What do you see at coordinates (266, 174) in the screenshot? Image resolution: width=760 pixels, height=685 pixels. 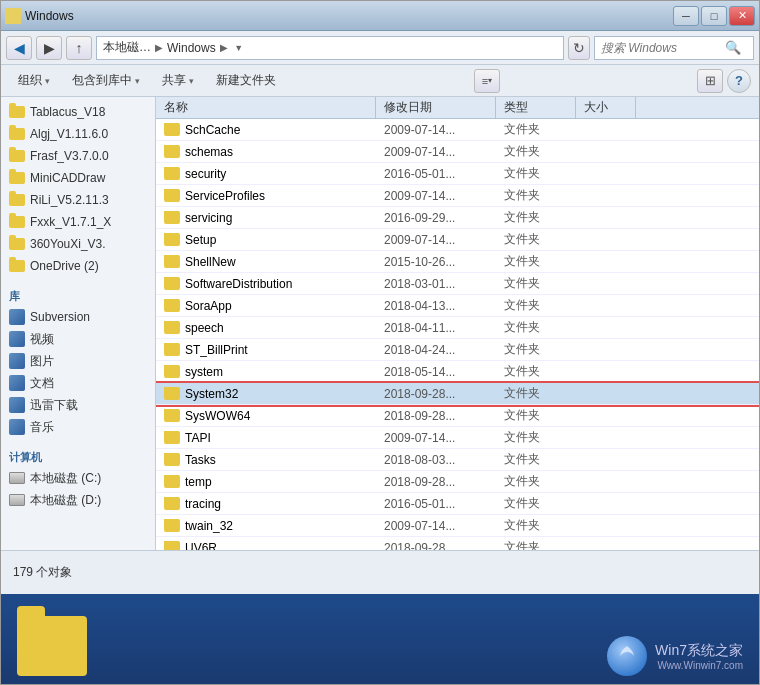 I see `file-name-cell: security` at bounding box center [266, 174].